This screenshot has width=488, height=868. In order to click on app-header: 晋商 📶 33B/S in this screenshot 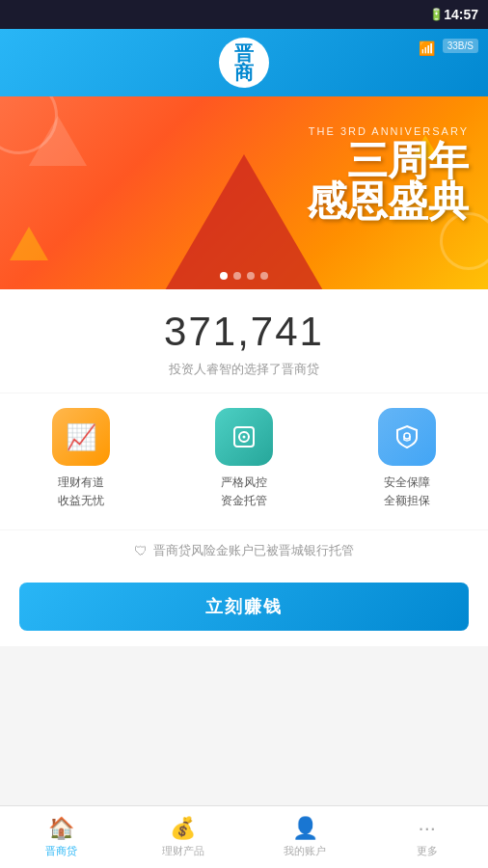, I will do `click(244, 63)`.